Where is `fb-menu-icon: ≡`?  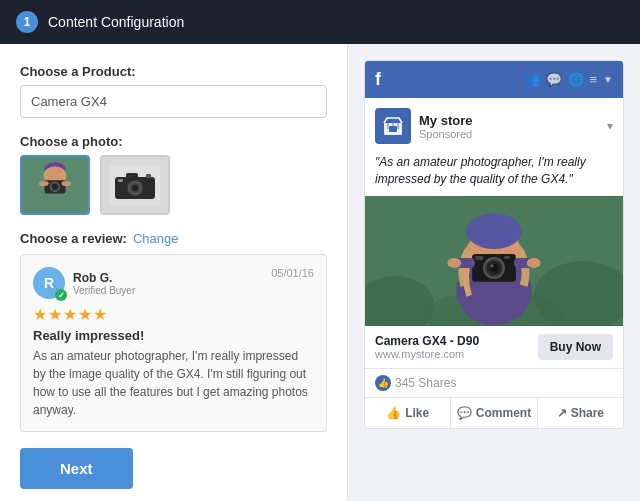 fb-menu-icon: ≡ is located at coordinates (594, 80).